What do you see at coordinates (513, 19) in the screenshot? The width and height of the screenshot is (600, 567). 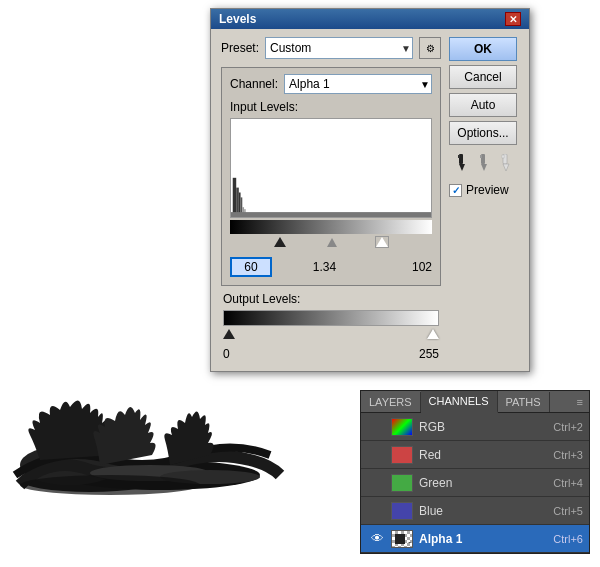 I see `dialog-close-button: ✕` at bounding box center [513, 19].